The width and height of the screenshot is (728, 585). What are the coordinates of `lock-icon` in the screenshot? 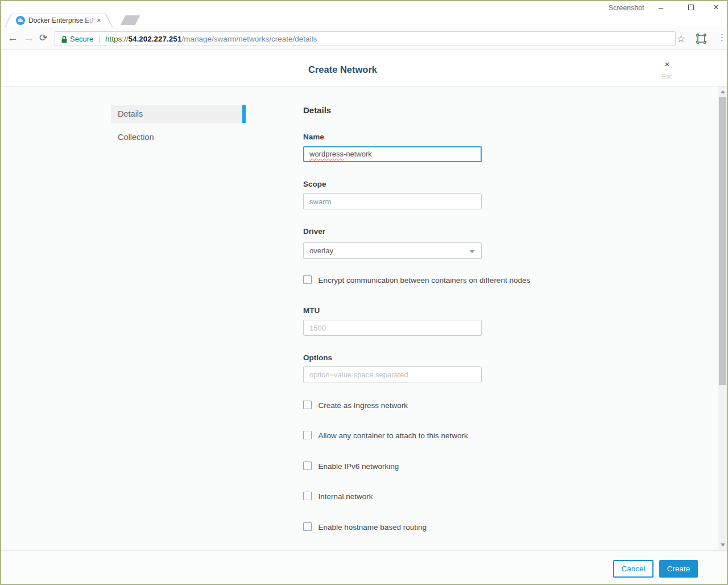 It's located at (64, 40).